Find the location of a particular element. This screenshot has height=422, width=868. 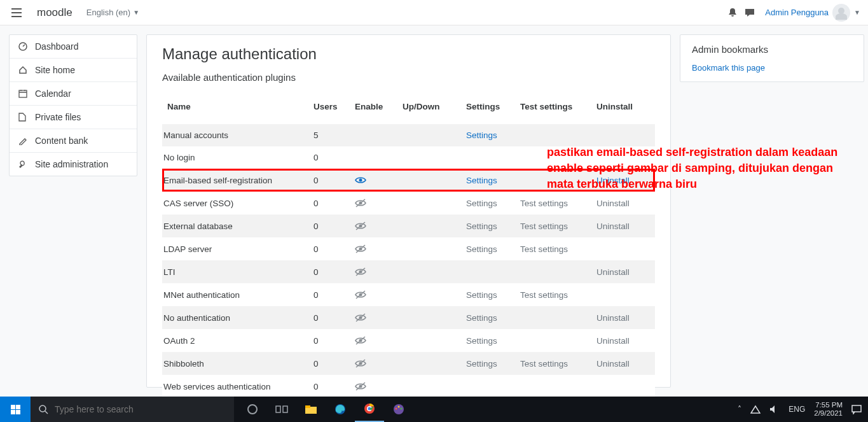

taskbar-date: 2/9/2021 is located at coordinates (828, 414).